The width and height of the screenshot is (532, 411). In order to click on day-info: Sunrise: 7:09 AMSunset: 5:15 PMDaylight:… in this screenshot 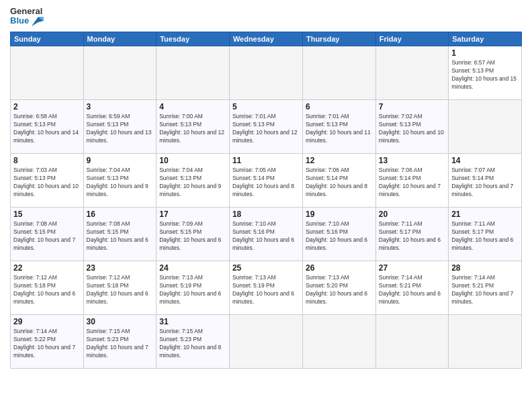, I will do `click(193, 236)`.